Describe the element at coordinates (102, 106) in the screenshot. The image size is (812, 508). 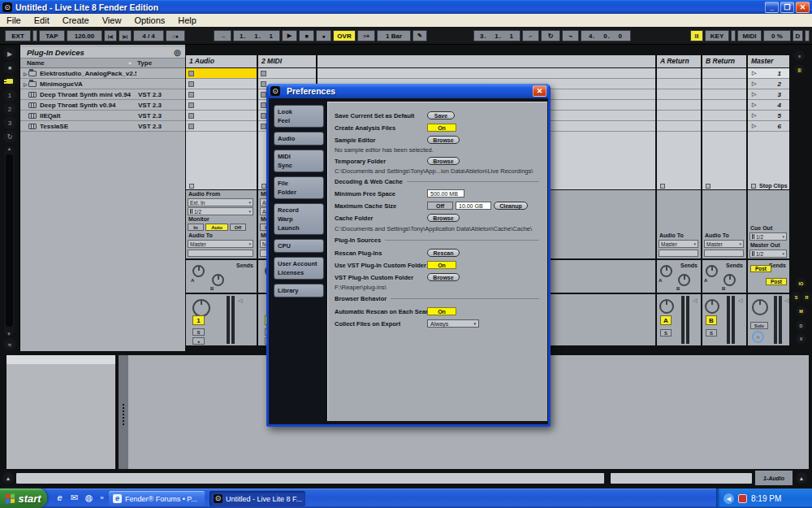
I see `browser-item: ▷ Deep Throat Synth v0.94 VST 2.3` at that location.